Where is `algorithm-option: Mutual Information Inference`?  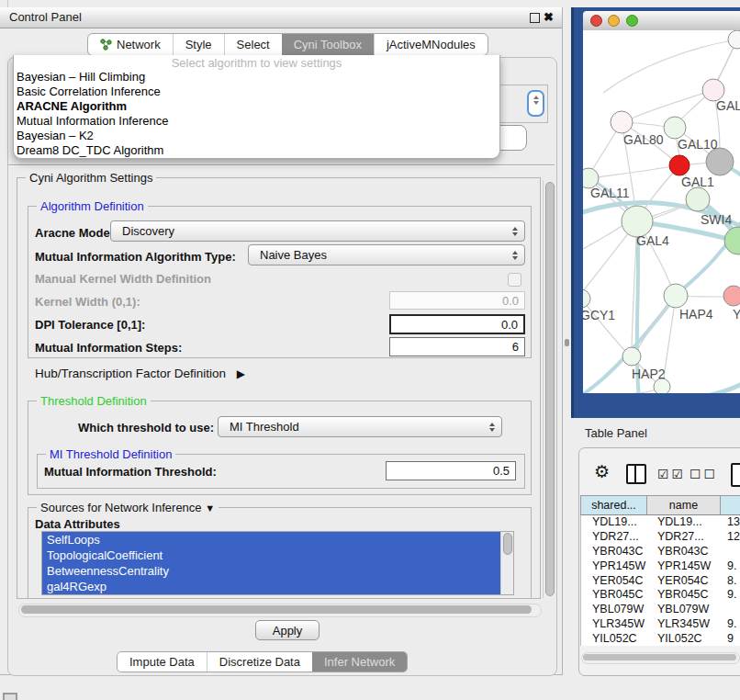 algorithm-option: Mutual Information Inference is located at coordinates (257, 121).